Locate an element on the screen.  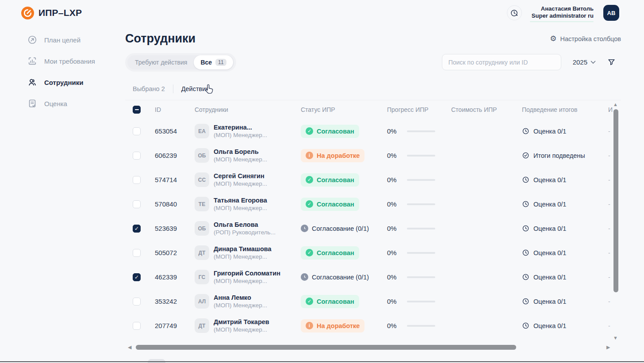
history-button is located at coordinates (514, 13).